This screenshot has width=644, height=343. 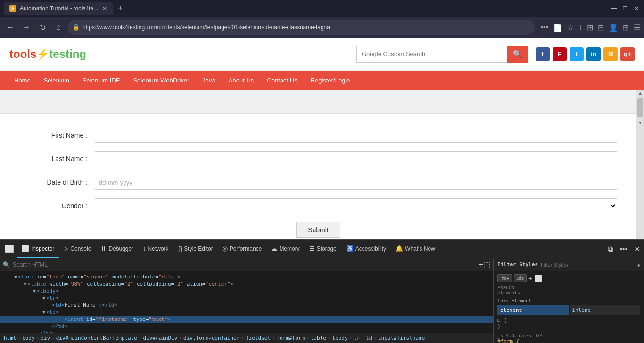 What do you see at coordinates (543, 54) in the screenshot?
I see `social-facebook: f` at bounding box center [543, 54].